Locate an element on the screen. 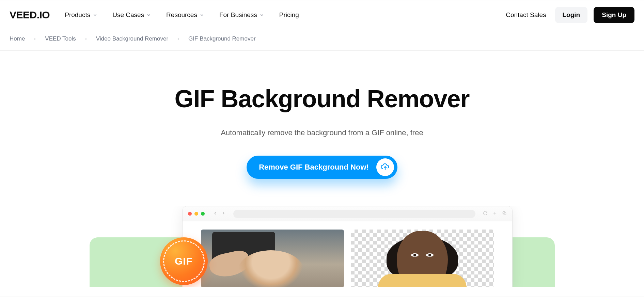 This screenshot has width=644, height=299. chevron-left-icon is located at coordinates (215, 214).